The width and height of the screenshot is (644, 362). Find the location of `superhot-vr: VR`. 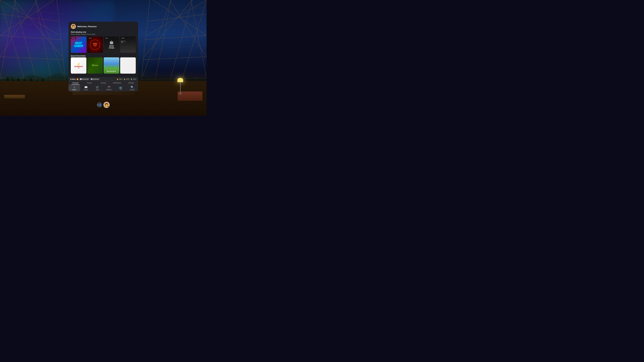

superhot-vr: VR is located at coordinates (78, 68).